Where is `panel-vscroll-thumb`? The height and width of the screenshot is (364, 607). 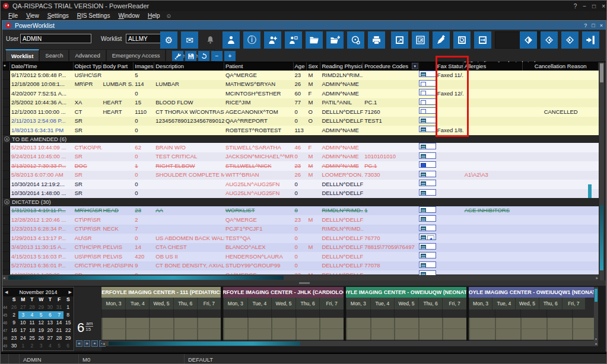 panel-vscroll-thumb is located at coordinates (596, 295).